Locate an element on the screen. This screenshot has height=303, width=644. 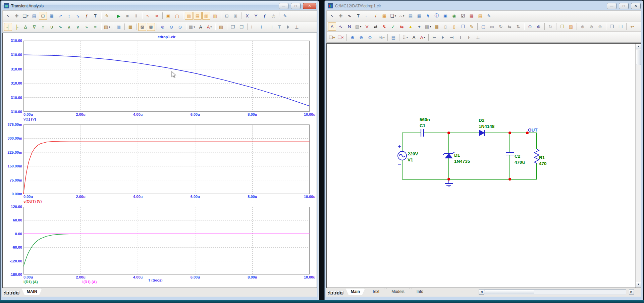
grid-menu: ▦▾ is located at coordinates (428, 27).